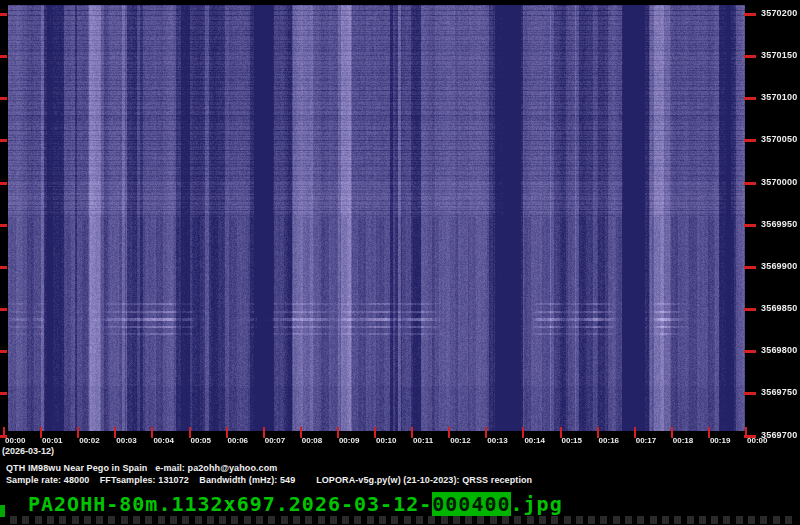 The width and height of the screenshot is (800, 525). What do you see at coordinates (572, 440) in the screenshot?
I see `time-tick-label: 00:15` at bounding box center [572, 440].